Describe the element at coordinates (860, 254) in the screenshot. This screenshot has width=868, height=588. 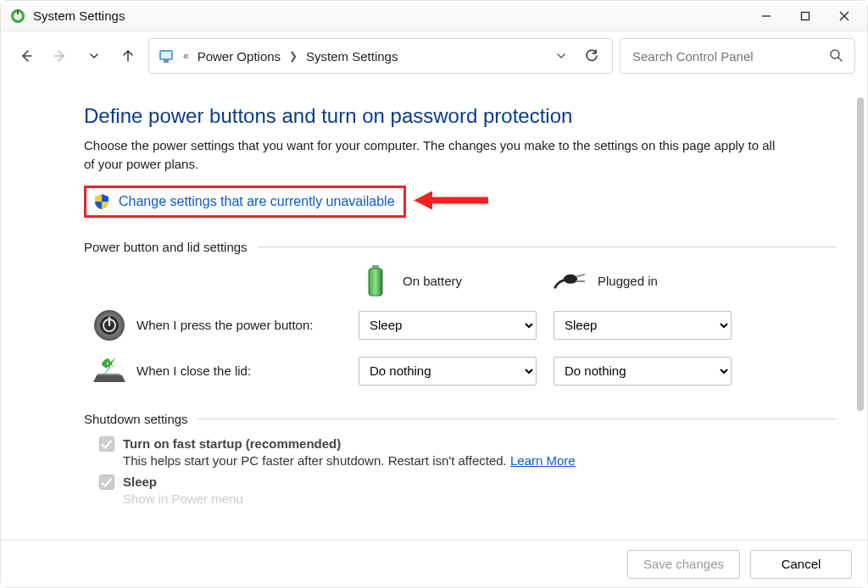
I see `vertical-scrollbar` at that location.